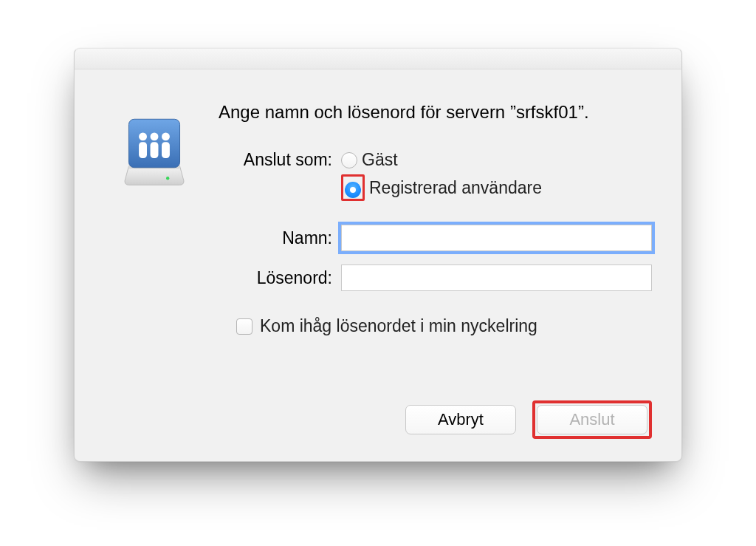 The image size is (756, 546). What do you see at coordinates (496, 238) in the screenshot?
I see `name-input` at bounding box center [496, 238].